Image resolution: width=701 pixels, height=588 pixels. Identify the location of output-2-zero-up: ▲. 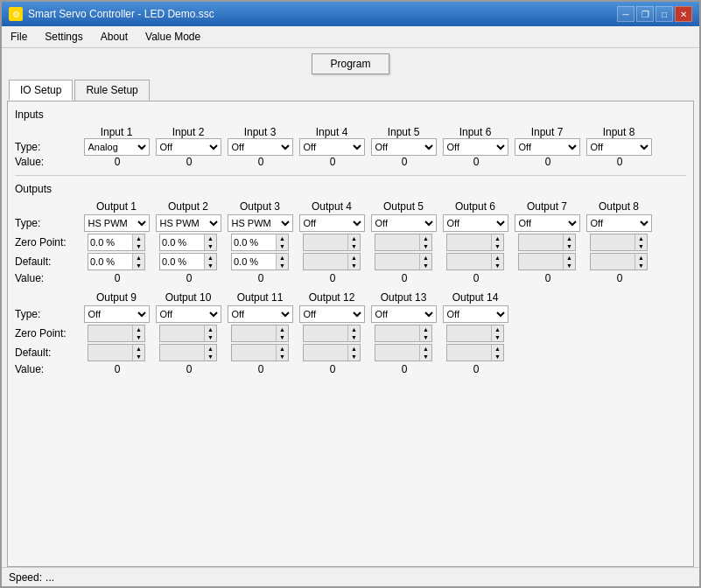
(210, 238).